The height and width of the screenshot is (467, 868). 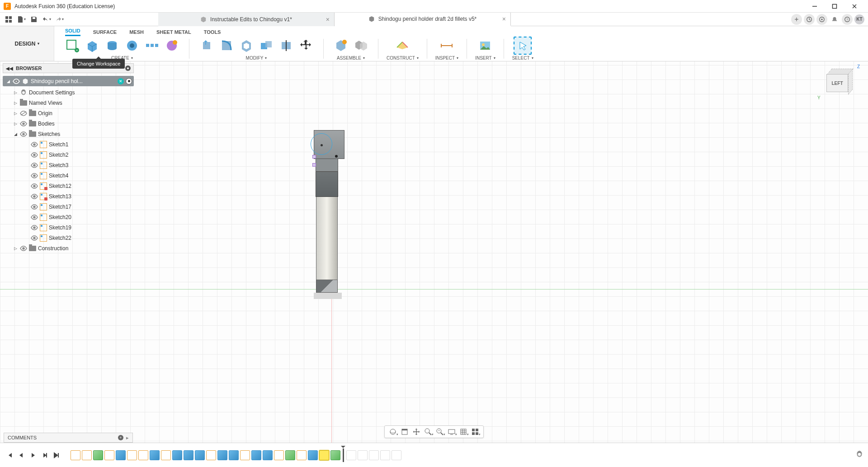 I want to click on tree-node-origin: ▷ Origin, so click(x=68, y=113).